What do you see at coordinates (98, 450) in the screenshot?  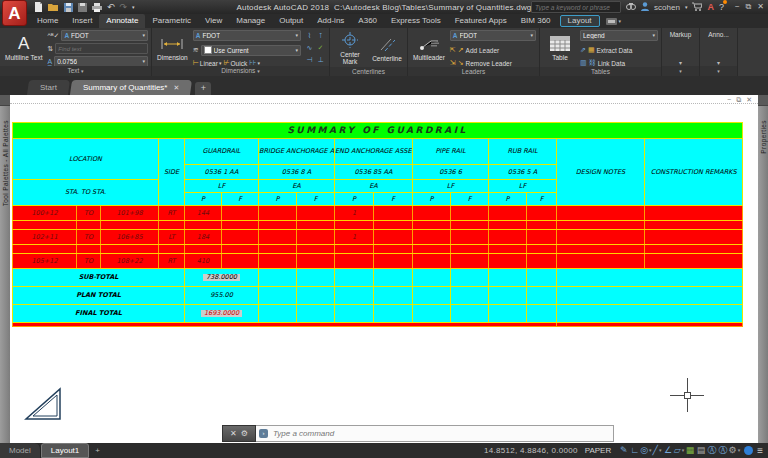 I see `new-layout-button: +` at bounding box center [98, 450].